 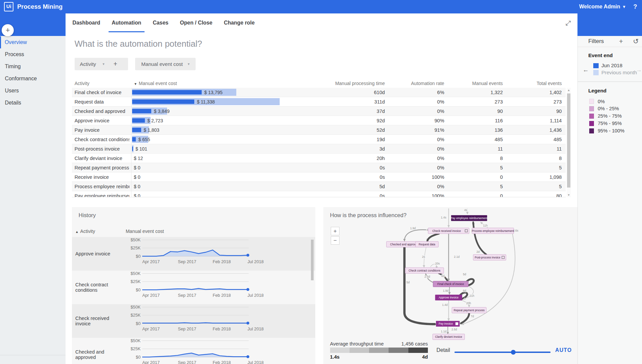 I want to click on tab-automation: Automation, so click(x=126, y=23).